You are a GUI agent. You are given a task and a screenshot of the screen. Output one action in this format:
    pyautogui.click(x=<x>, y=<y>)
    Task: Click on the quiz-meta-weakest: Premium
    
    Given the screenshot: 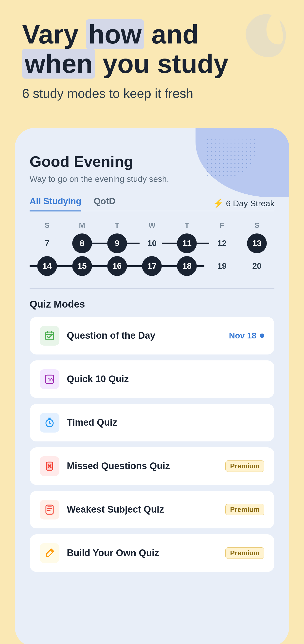 What is the action you would take?
    pyautogui.click(x=245, y=510)
    